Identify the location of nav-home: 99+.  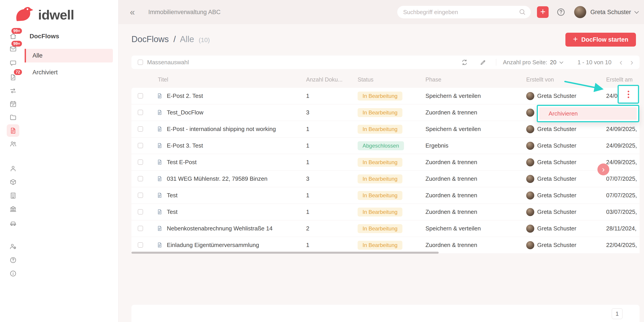
(13, 36).